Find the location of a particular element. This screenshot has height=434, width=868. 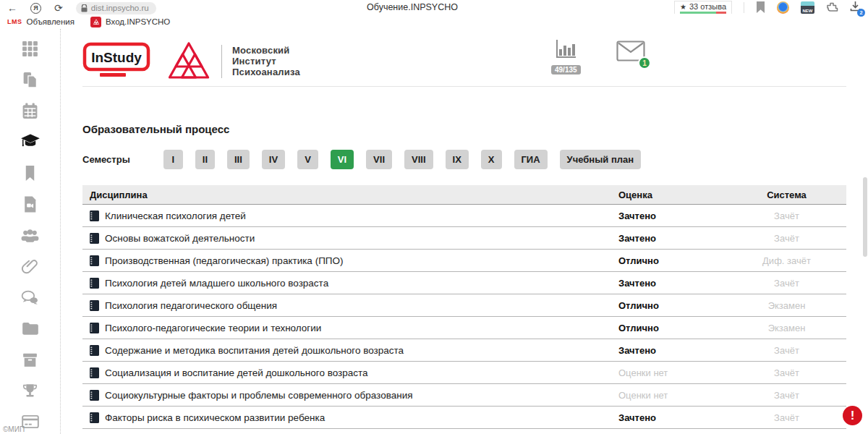

grading-system: Диф. зачёт is located at coordinates (787, 260).